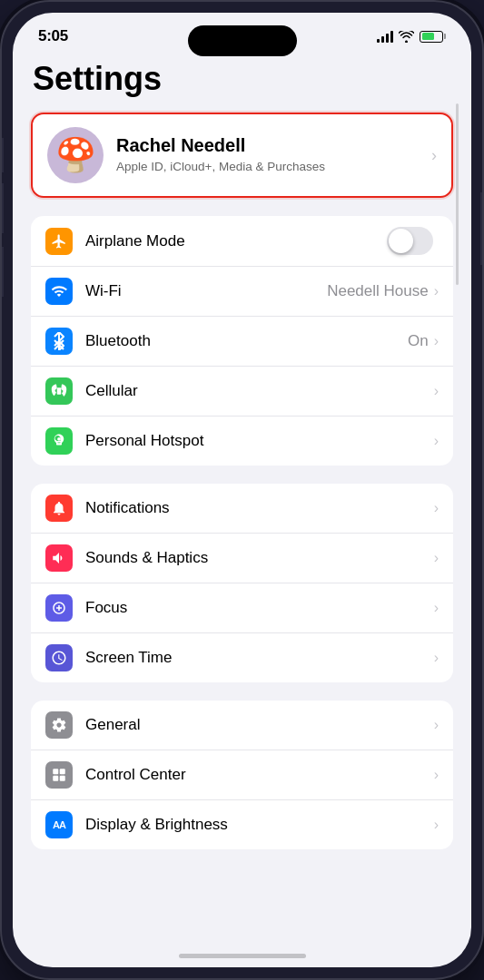 This screenshot has width=484, height=980. I want to click on airplane-mode-item: Airplane Mode, so click(242, 241).